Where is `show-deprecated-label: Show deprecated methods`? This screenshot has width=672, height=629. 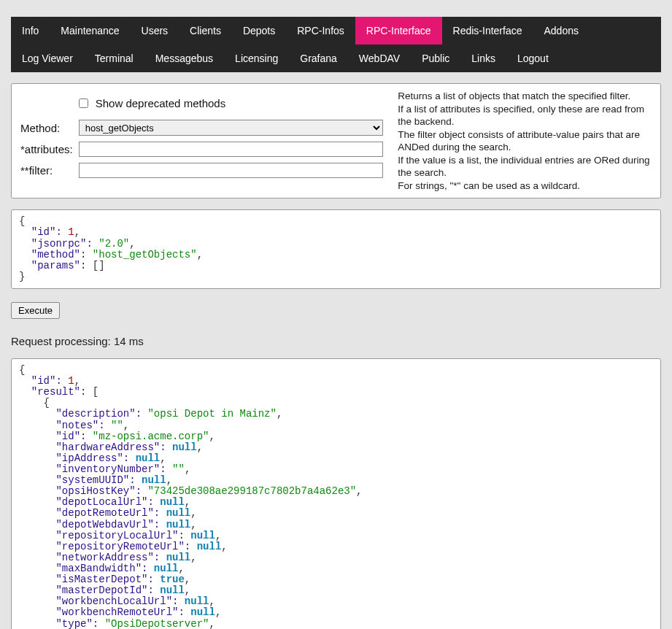 show-deprecated-label: Show deprecated methods is located at coordinates (161, 104).